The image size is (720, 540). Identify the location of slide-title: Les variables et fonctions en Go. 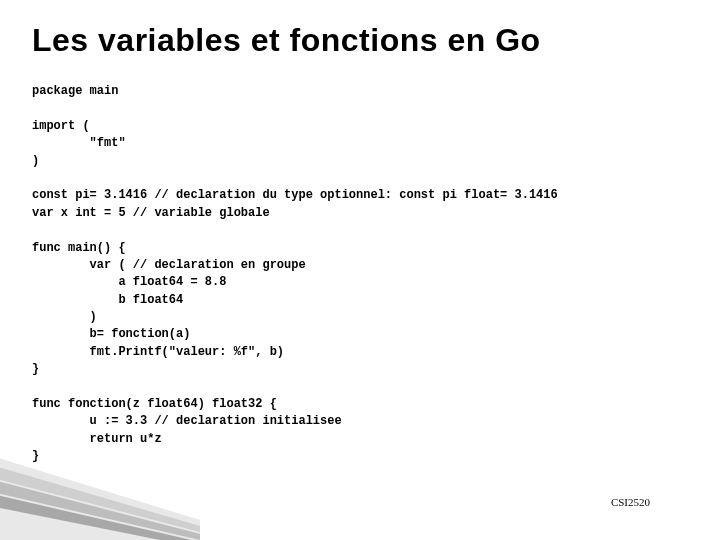
(360, 40).